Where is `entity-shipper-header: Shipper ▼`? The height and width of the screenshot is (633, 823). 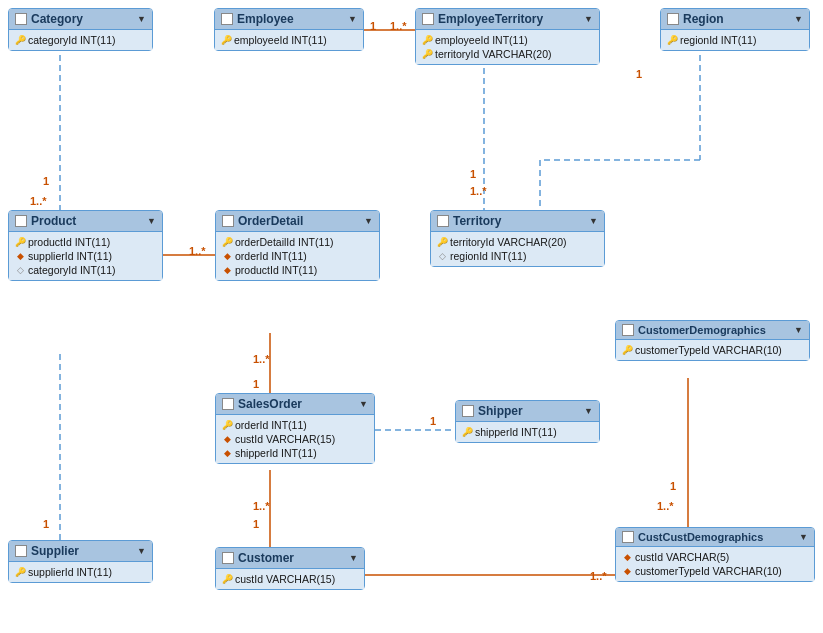 entity-shipper-header: Shipper ▼ is located at coordinates (528, 412).